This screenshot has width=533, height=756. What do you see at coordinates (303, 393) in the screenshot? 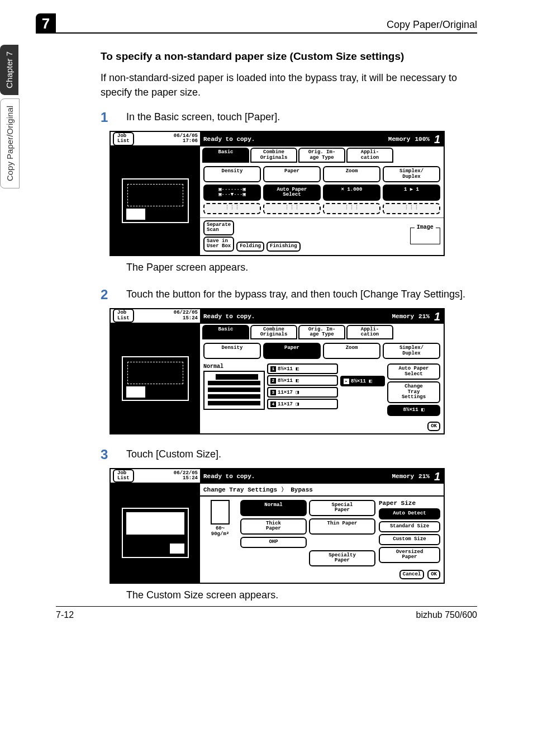
I see `tray-3-button: 311×17 ◨` at bounding box center [303, 393].